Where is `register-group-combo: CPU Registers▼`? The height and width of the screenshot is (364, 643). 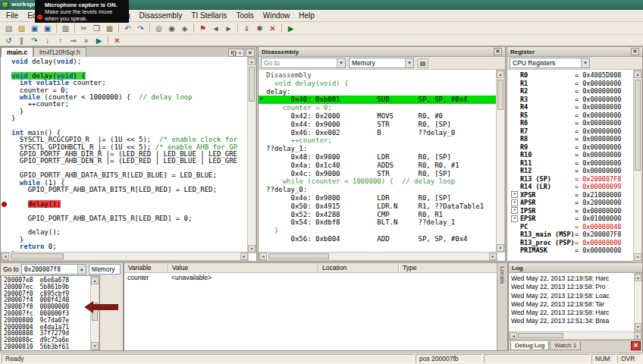 register-group-combo: CPU Registers▼ is located at coordinates (550, 63).